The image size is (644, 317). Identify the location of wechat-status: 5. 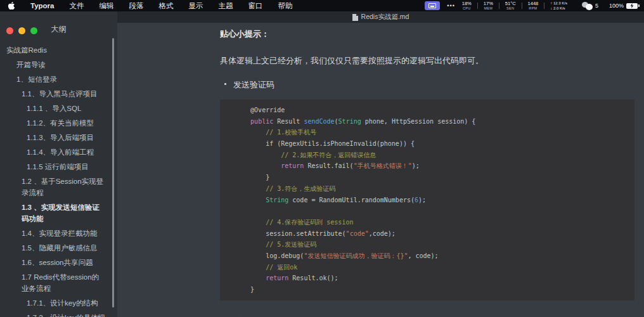
(590, 6).